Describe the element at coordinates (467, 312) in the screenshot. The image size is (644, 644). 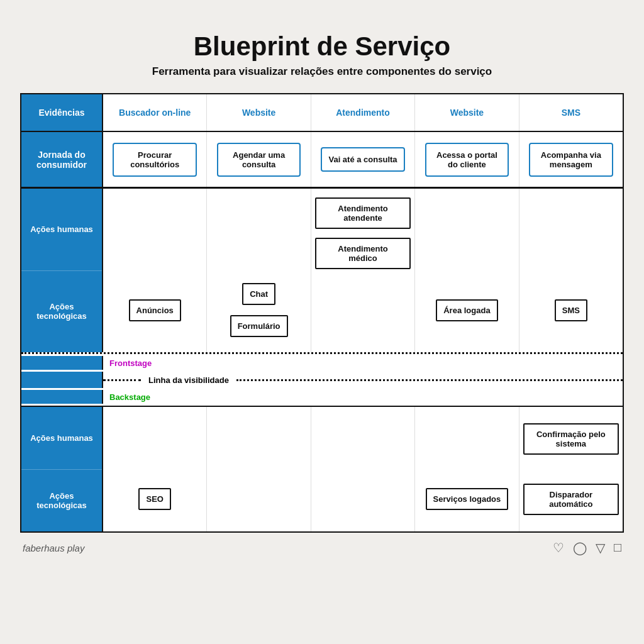
I see `front-col-4-bot: Área logada` at that location.